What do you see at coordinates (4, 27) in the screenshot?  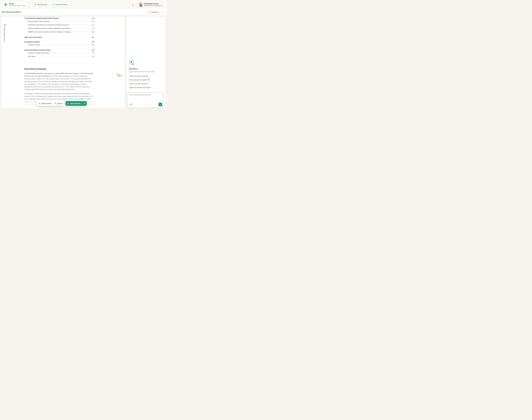 I see `minimap-bar-active` at bounding box center [4, 27].